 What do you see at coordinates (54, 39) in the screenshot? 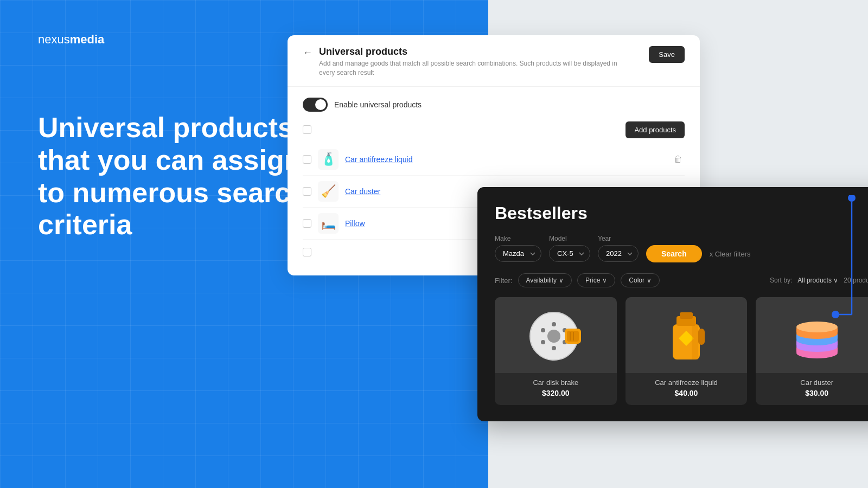
I see `logo-light: nexus` at bounding box center [54, 39].